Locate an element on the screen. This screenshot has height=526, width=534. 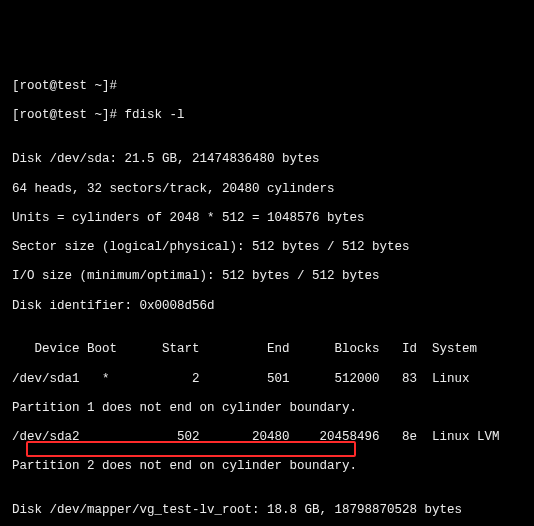
disk-sda-geom: 64 heads, 32 sectors/track, 20480 cylind… is located at coordinates (267, 190).